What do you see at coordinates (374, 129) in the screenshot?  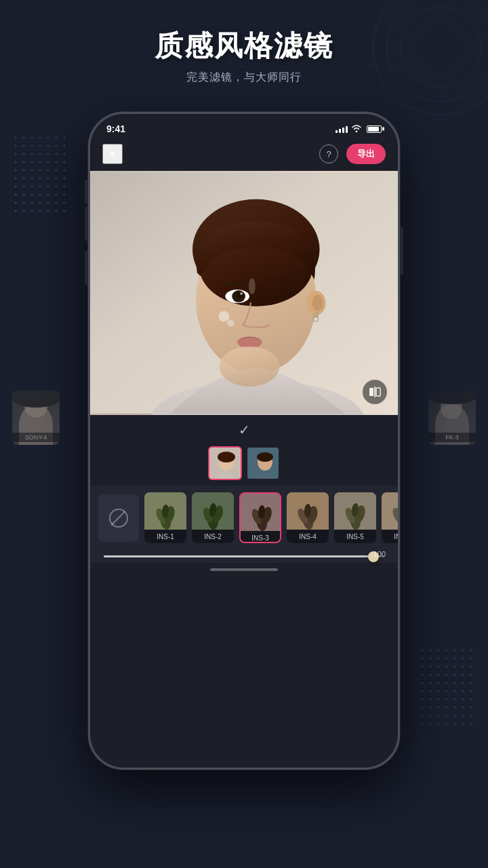 I see `battery-icon` at bounding box center [374, 129].